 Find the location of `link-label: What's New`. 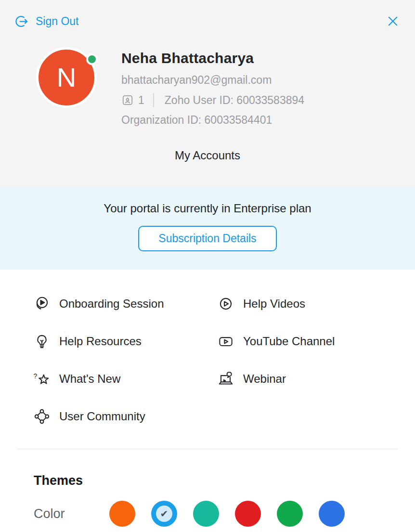

link-label: What's New is located at coordinates (90, 379).